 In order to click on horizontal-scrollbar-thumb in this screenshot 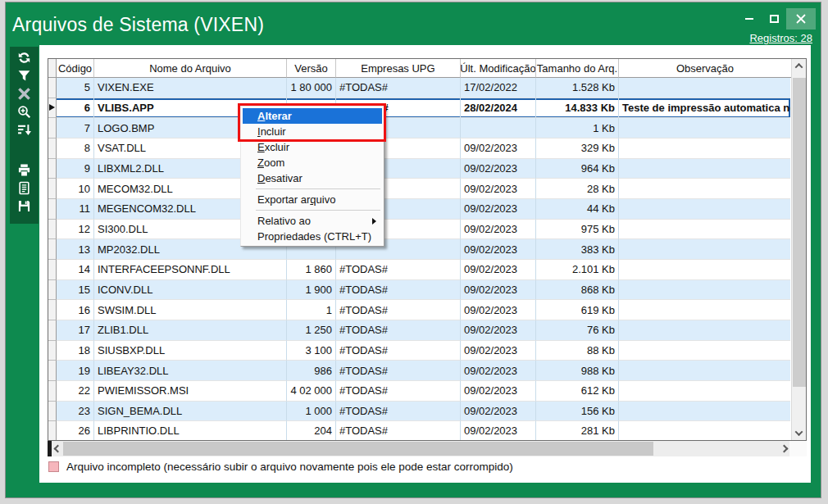, I will do `click(358, 449)`.